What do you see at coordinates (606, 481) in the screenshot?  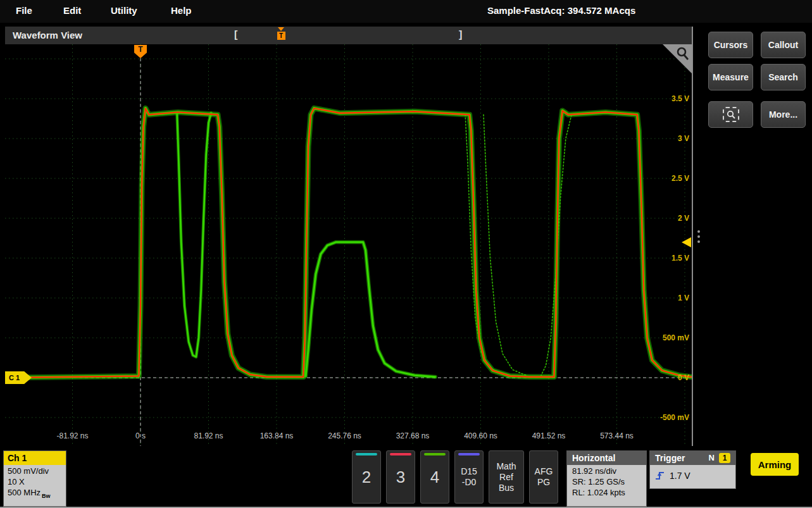 I see `sample-rate: SR: 1.25 GS/s` at bounding box center [606, 481].